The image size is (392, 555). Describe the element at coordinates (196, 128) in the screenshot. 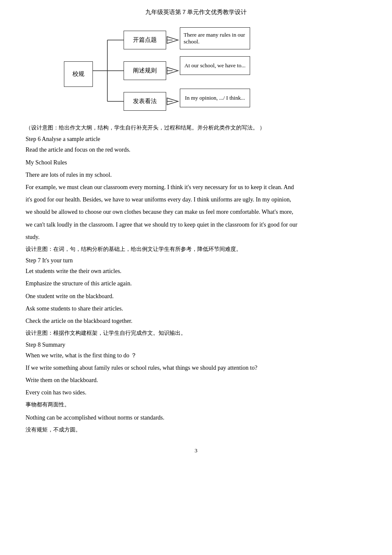

I see `design-note-1: （设计意图：给出作文大纲，结构，学生自行补充开头，过程和结尾。并分析此类作文的写…` at that location.